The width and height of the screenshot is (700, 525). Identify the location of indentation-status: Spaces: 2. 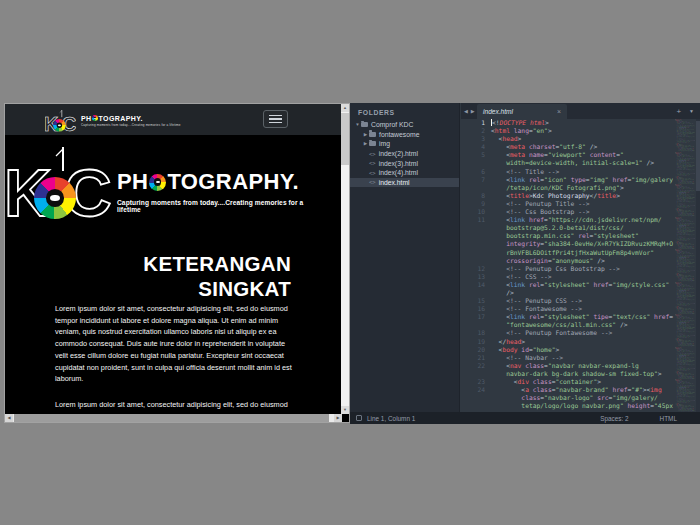
(614, 418).